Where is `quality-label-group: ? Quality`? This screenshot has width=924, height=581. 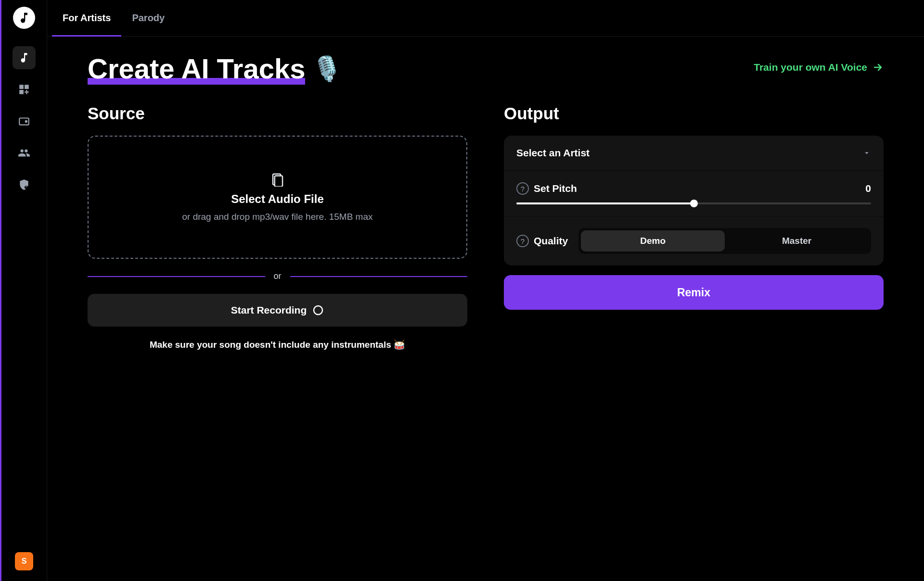
quality-label-group: ? Quality is located at coordinates (542, 241).